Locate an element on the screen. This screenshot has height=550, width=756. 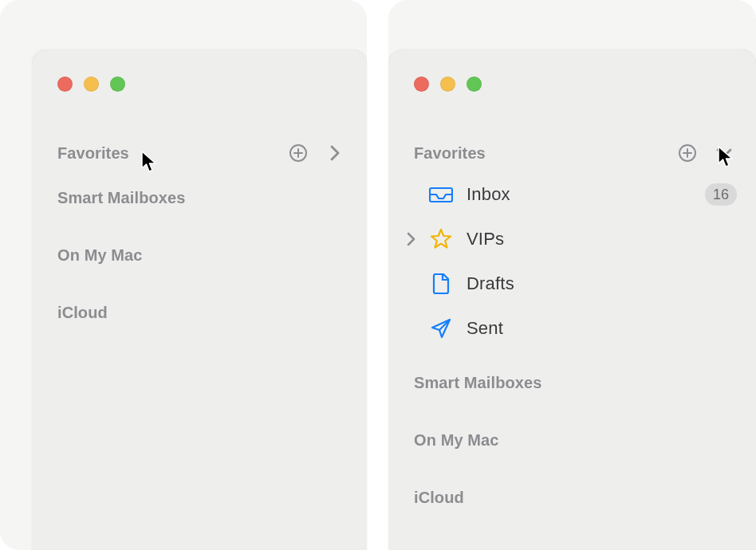
unread-count-badge: 16 is located at coordinates (721, 194).